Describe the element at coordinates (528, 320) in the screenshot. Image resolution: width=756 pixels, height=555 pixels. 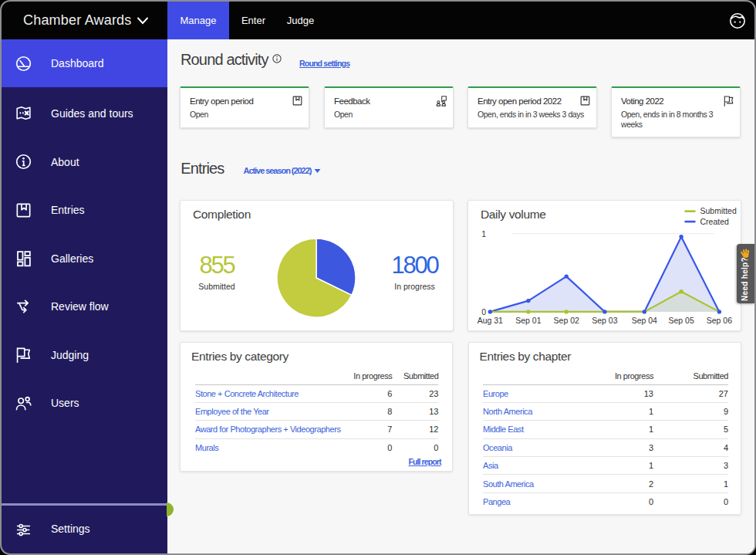
I see `svg-text: Sep 01` at that location.